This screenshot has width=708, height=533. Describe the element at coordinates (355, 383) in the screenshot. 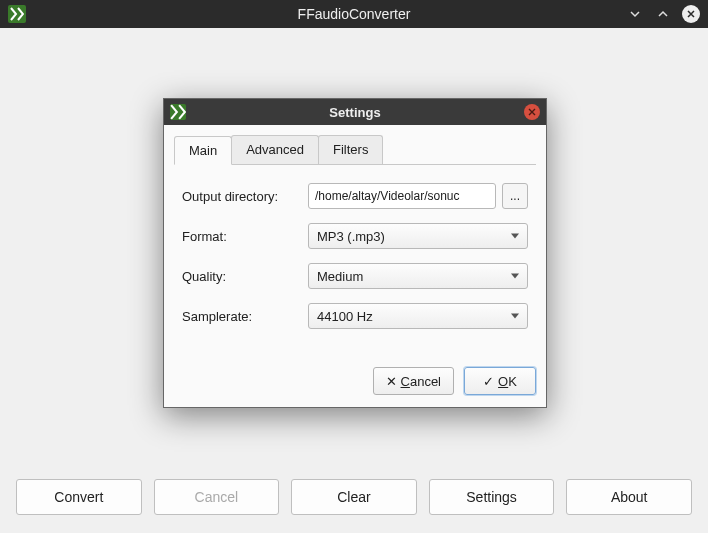

I see `dialog-actions: ✕ Cancel ✓ OK` at that location.